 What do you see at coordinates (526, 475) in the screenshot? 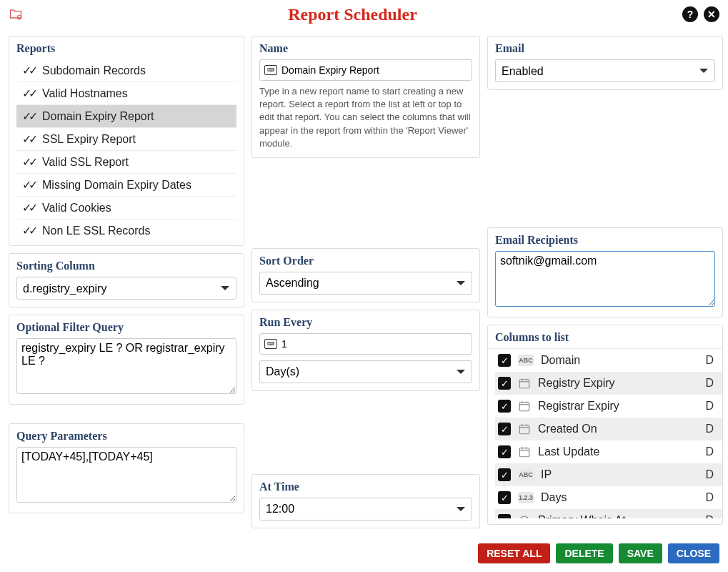
I see `text-type-icon: ABC` at bounding box center [526, 475].